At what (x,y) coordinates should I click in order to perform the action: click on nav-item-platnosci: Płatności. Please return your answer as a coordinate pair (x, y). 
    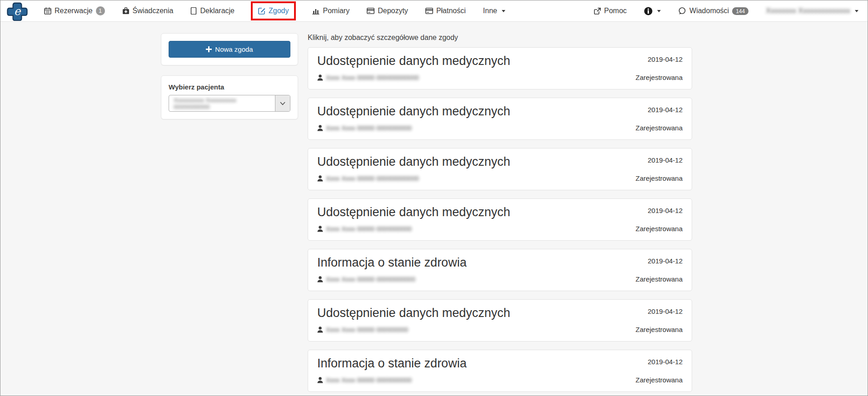
    Looking at the image, I should click on (445, 11).